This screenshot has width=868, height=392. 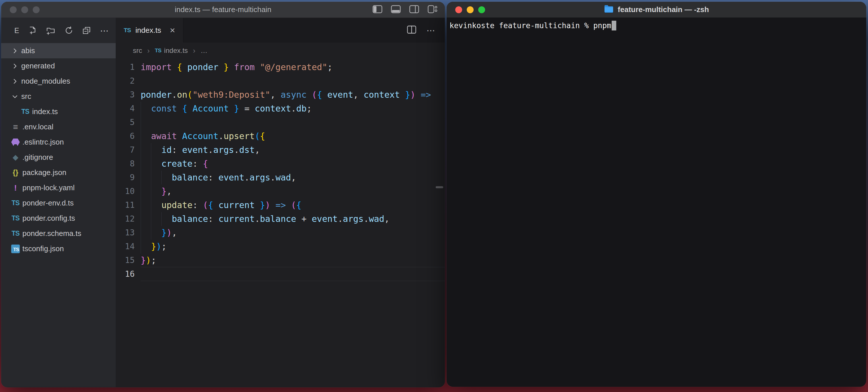 I want to click on tsconfig-file-icon: TS, so click(x=16, y=249).